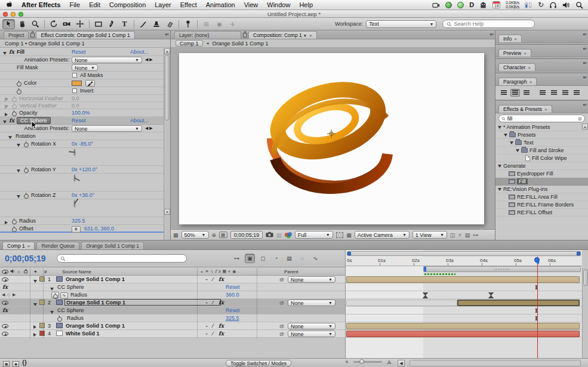  I want to click on effect-name: CC Sphere, so click(70, 310).